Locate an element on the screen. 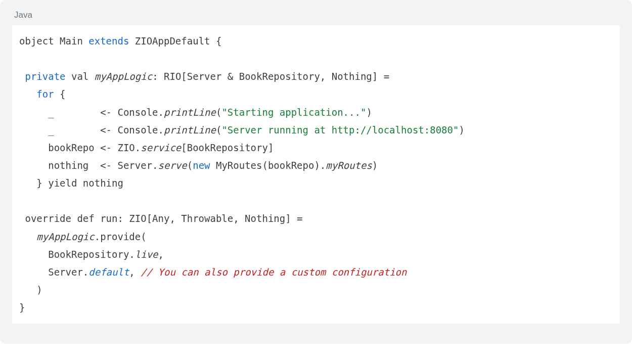 Image resolution: width=632 pixels, height=364 pixels. code-token: BookRepository. is located at coordinates (77, 254).